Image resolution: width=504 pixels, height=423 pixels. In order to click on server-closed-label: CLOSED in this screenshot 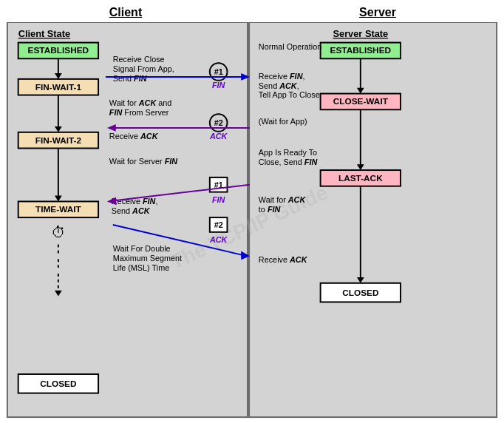, I will do `click(361, 293)`.